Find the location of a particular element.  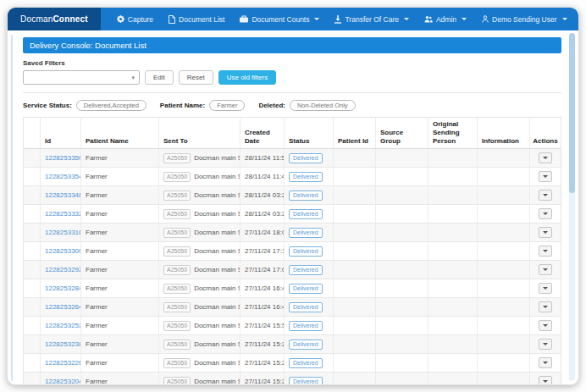

filter-label: Deleted: is located at coordinates (272, 105).